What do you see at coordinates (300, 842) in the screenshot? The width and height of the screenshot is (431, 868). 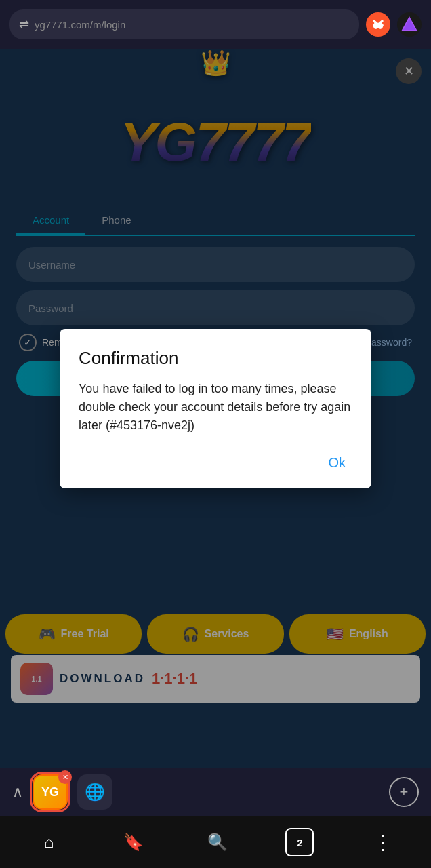 I see `tabs-count: 2` at bounding box center [300, 842].